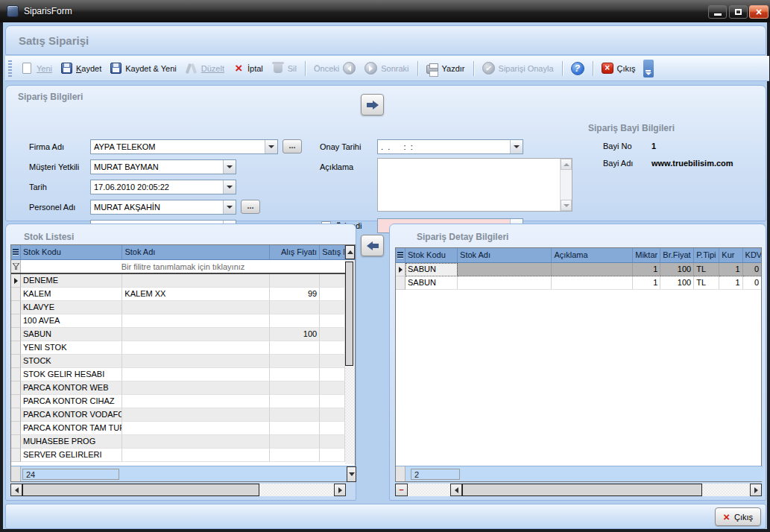 Image resolution: width=770 pixels, height=532 pixels. What do you see at coordinates (352, 474) in the screenshot?
I see `scroll-down-button` at bounding box center [352, 474].